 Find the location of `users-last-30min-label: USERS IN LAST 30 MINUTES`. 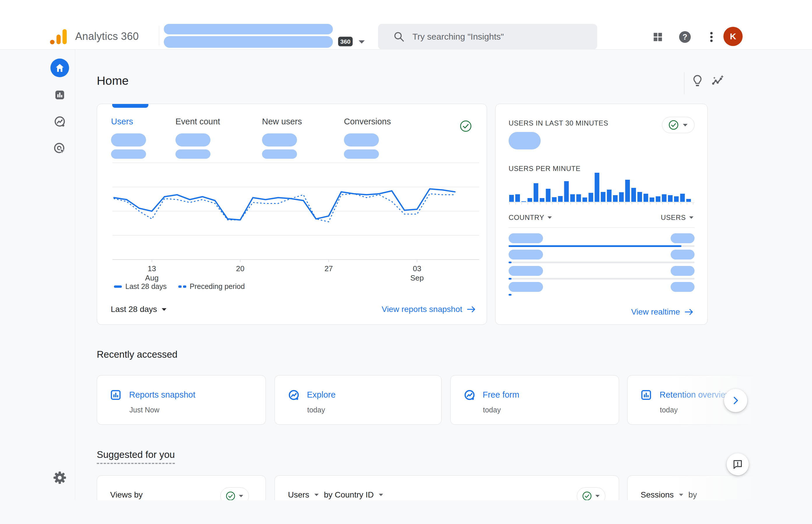

users-last-30min-label: USERS IN LAST 30 MINUTES is located at coordinates (558, 123).